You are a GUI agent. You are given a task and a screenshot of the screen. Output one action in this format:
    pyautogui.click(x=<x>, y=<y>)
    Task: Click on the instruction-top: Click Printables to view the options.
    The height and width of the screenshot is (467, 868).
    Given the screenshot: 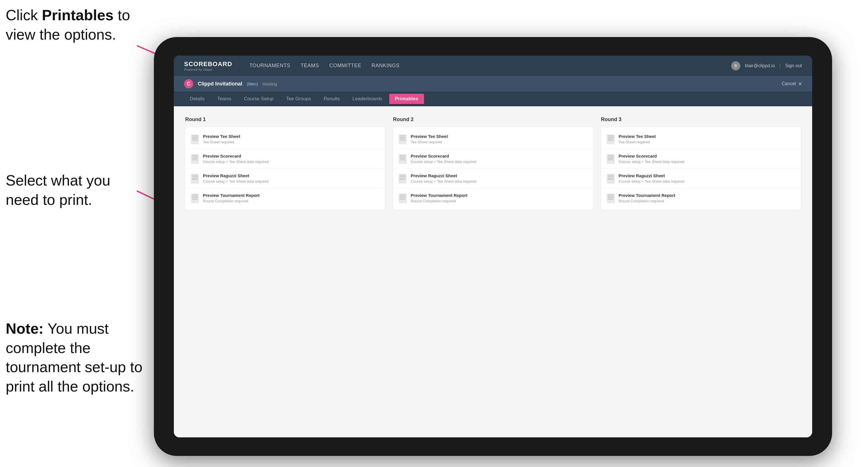 What is the action you would take?
    pyautogui.click(x=68, y=25)
    